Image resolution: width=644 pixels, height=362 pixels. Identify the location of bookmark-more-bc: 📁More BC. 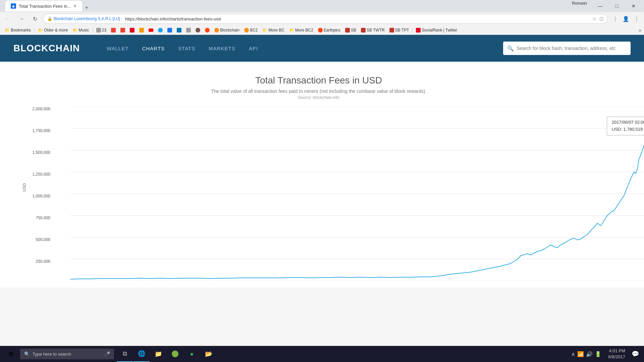
(273, 30).